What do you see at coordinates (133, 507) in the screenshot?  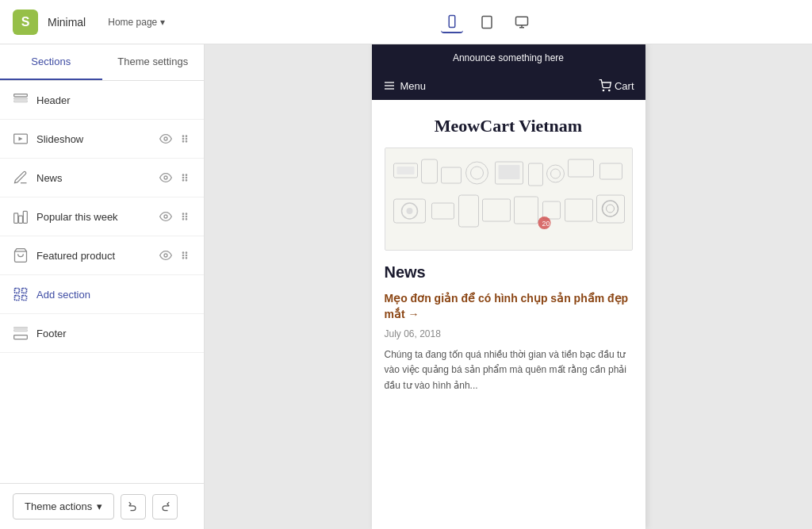 I see `undo-button` at bounding box center [133, 507].